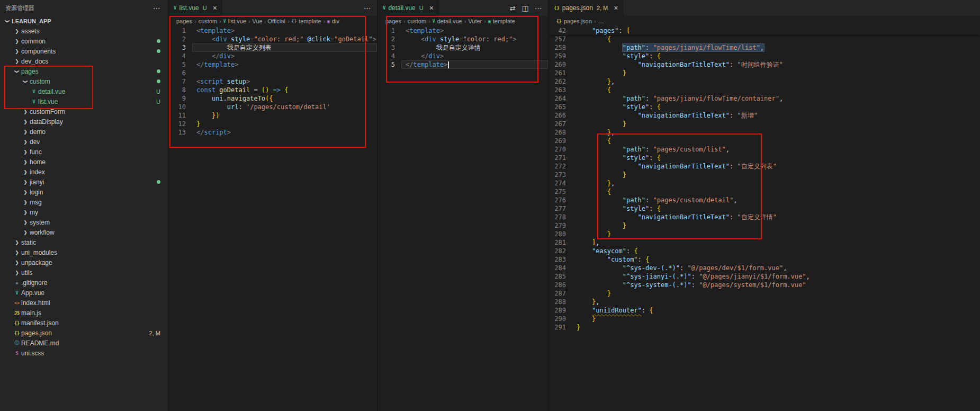  I want to click on code-line: 261 }, so click(765, 73).